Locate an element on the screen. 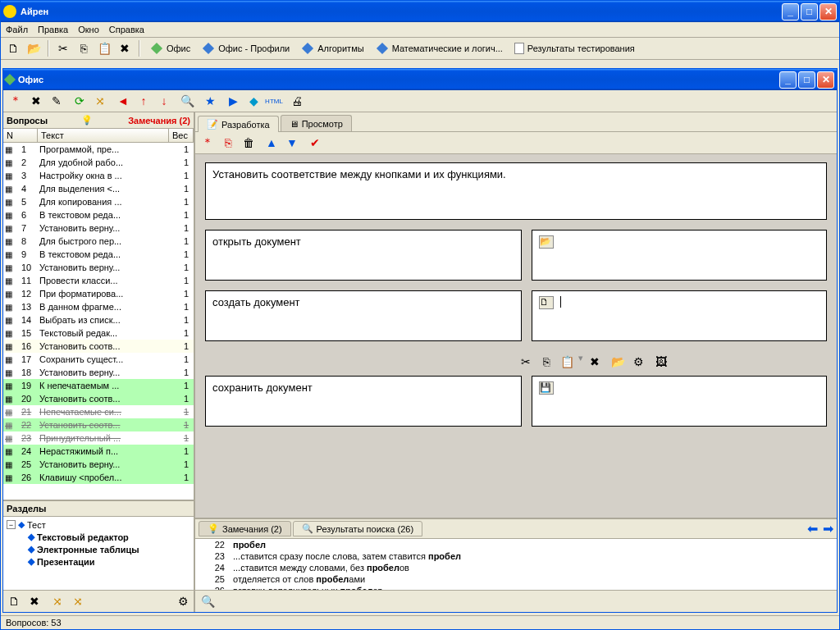  wizard2-icon: ⤨ is located at coordinates (78, 601).